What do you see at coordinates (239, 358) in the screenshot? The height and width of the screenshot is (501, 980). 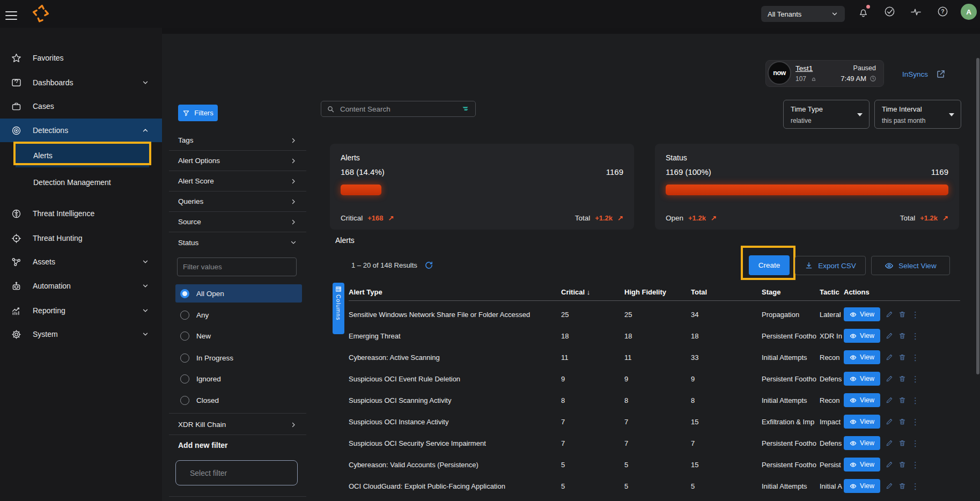 I see `status-option-in-progress: In Progress` at bounding box center [239, 358].